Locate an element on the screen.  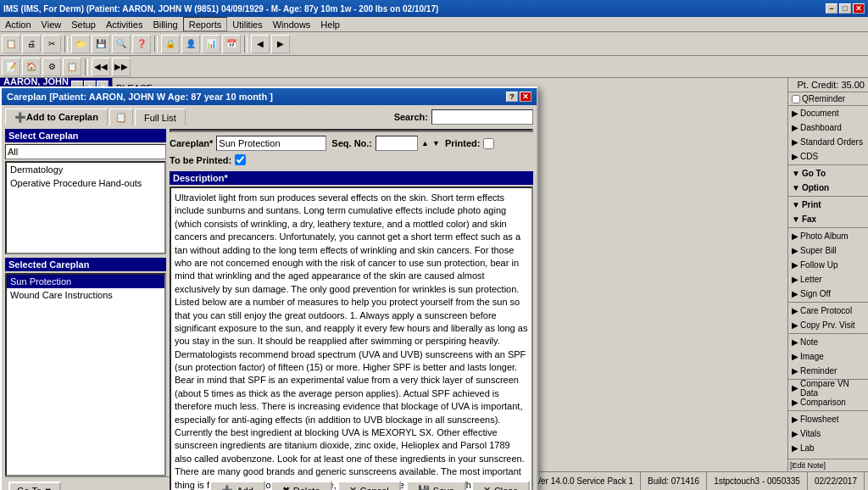
save-btn: 💾 Save is located at coordinates (436, 485).